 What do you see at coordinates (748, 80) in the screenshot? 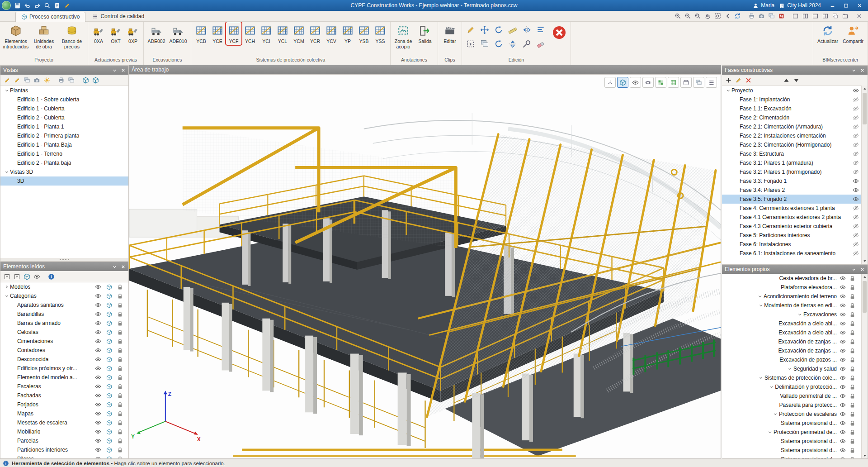
I see `xred-button` at bounding box center [748, 80].